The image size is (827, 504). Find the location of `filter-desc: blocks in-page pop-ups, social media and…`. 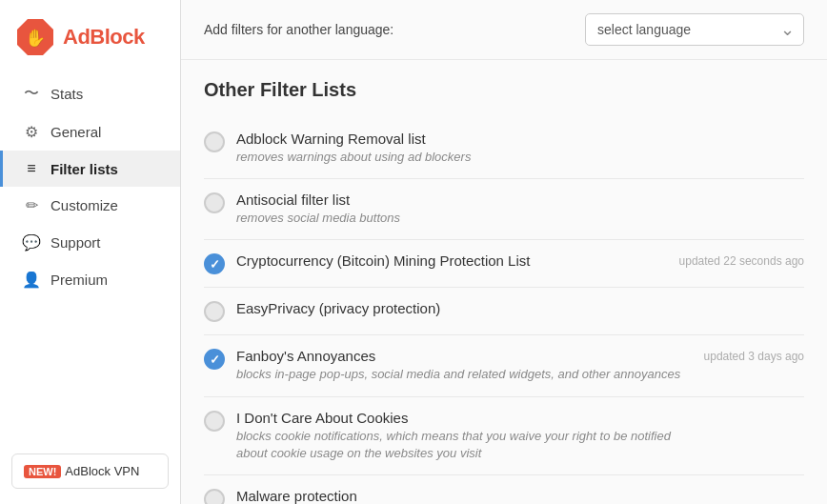

filter-desc: blocks in-page pop-ups, social media and… is located at coordinates (462, 374).